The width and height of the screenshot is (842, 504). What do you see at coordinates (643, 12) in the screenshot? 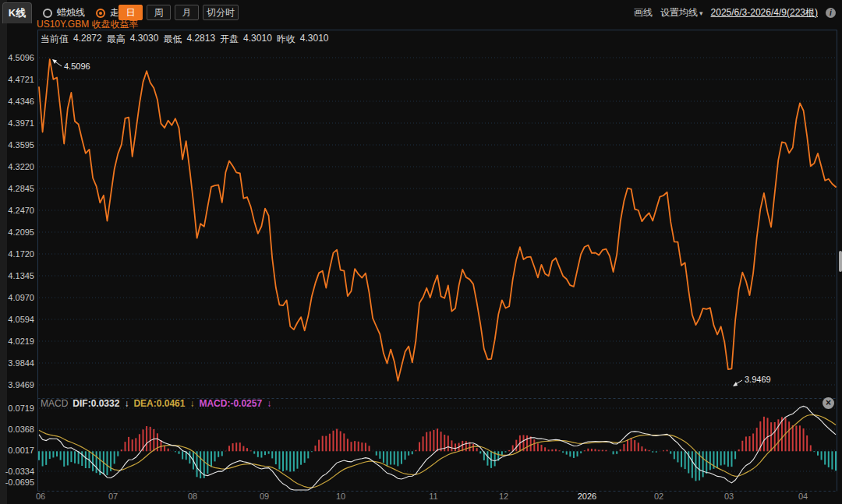
I see `draw-line-button: 画线` at bounding box center [643, 12].